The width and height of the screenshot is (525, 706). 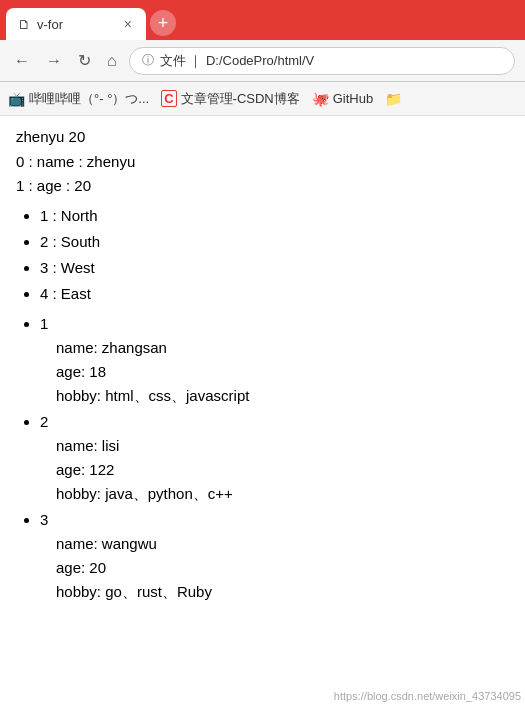 I want to click on line2: 0 : name : zhenyu, so click(x=262, y=162).